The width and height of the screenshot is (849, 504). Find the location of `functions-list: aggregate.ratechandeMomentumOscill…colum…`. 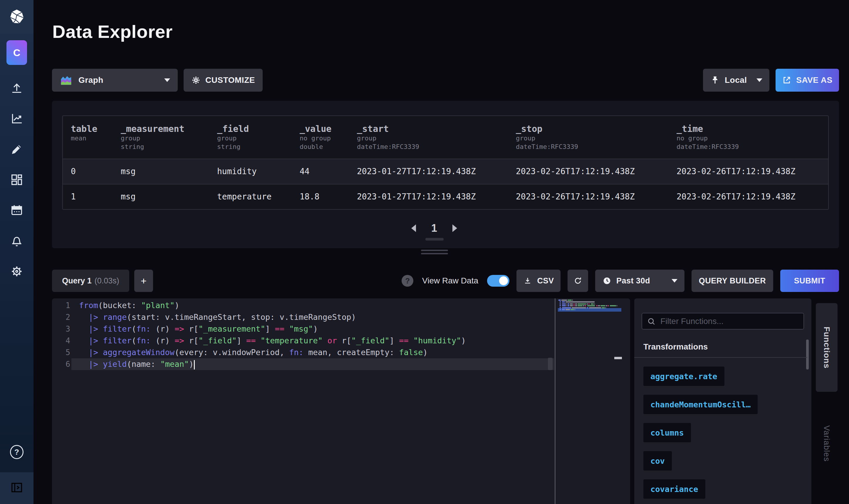

functions-list: aggregate.ratechandeMomentumOscill…colum… is located at coordinates (700, 433).